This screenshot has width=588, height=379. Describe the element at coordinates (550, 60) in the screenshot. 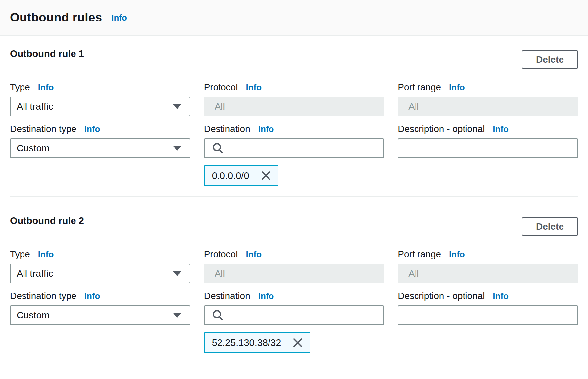

I see `delete-rule-1-button: Delete` at that location.